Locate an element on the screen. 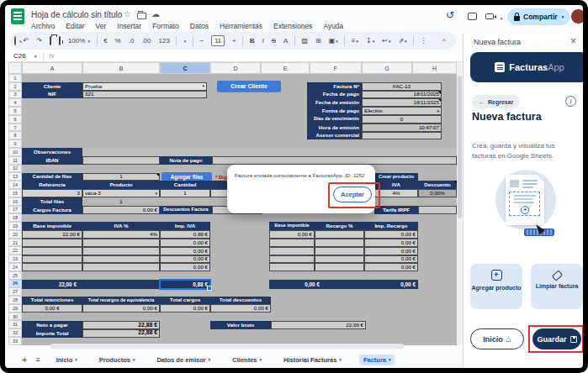 This screenshot has height=373, width=588. cell-nif-label: NIF is located at coordinates (52, 95).